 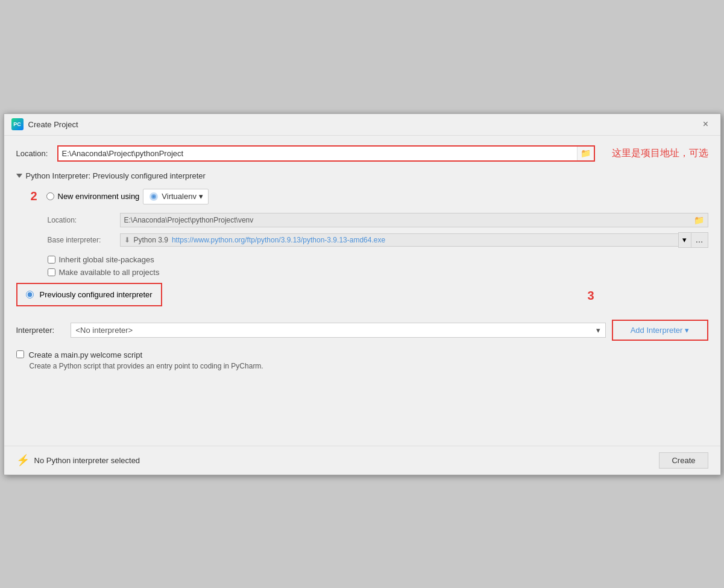 What do you see at coordinates (53, 124) in the screenshot?
I see `dialog-title: Create Project` at bounding box center [53, 124].